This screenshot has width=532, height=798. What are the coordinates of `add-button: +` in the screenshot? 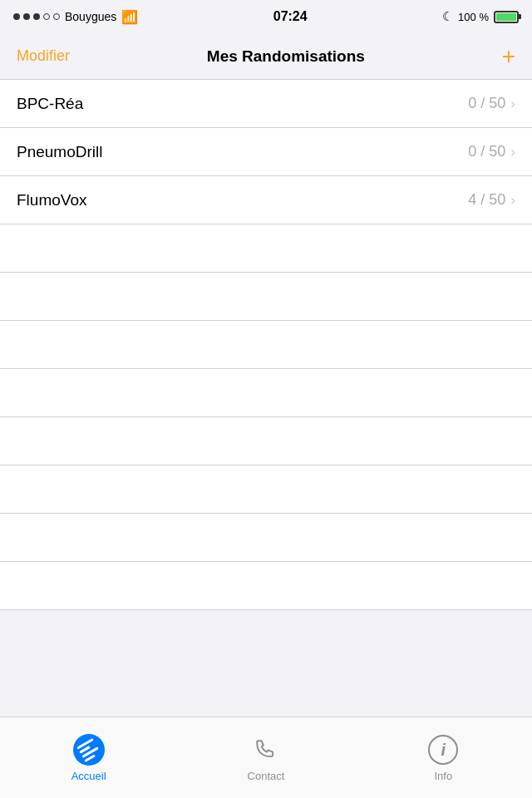 It's located at (509, 57).